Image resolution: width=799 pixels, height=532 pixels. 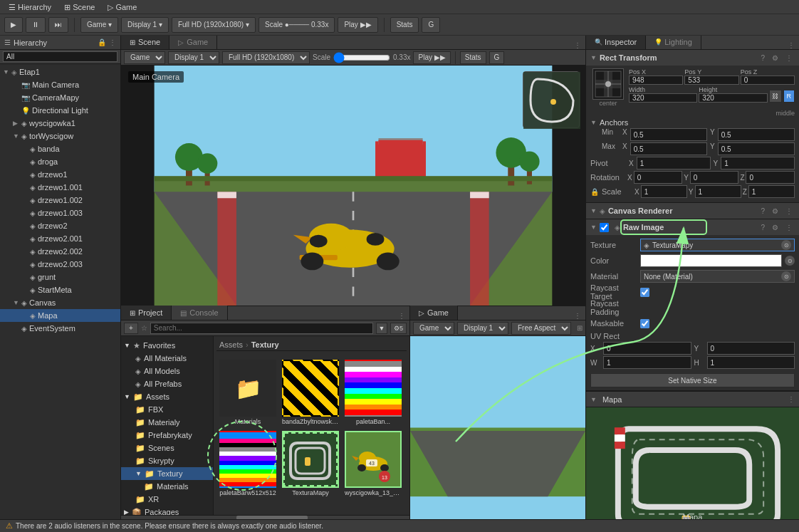 I want to click on anchors-row: ▼ Anchors, so click(x=692, y=122).